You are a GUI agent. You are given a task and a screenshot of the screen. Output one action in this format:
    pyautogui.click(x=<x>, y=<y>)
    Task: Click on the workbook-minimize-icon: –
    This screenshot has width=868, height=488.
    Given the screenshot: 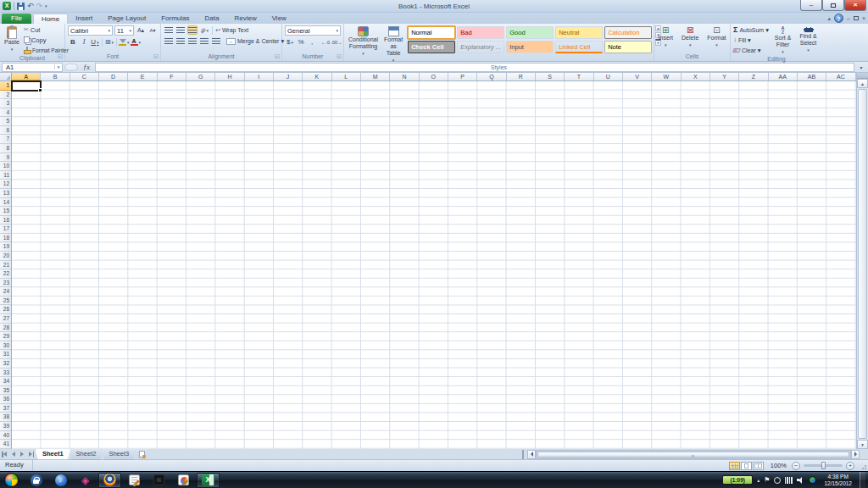 What is the action you would take?
    pyautogui.click(x=849, y=19)
    